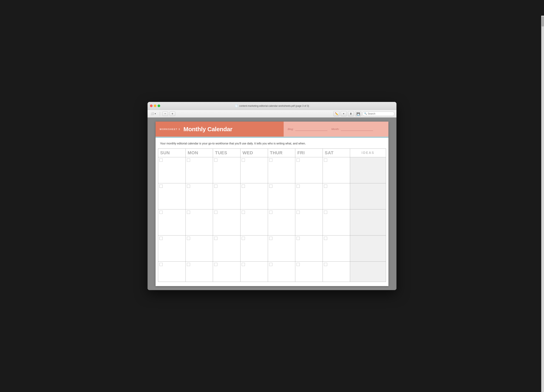 This screenshot has width=544, height=392. What do you see at coordinates (282, 153) in the screenshot?
I see `header-thur: THUR` at bounding box center [282, 153].